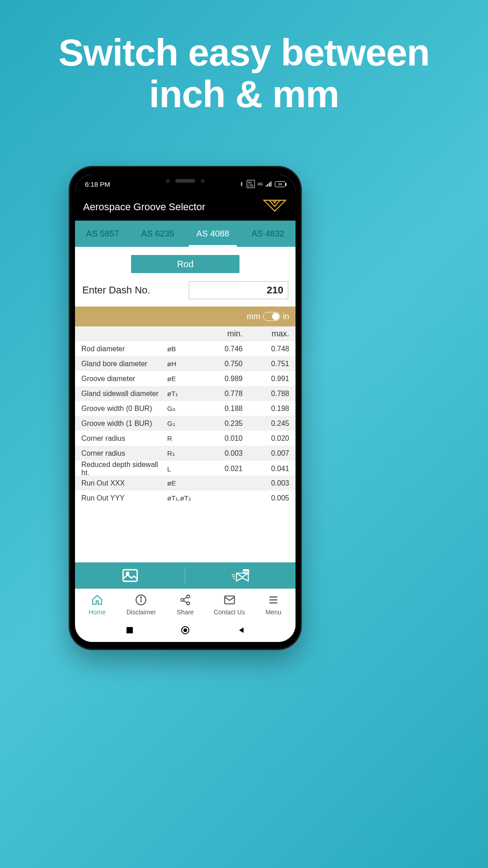 The image size is (488, 868). Describe the element at coordinates (220, 334) in the screenshot. I see `col-min-header: min.` at that location.